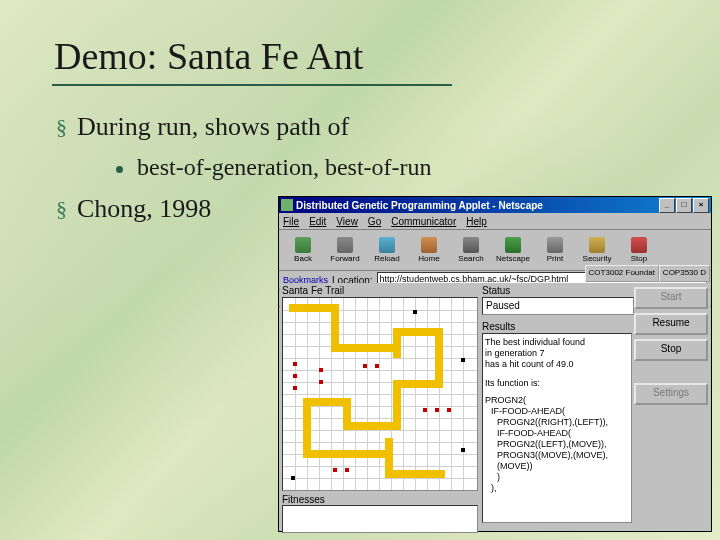 The image size is (720, 540). I want to click on trail-canvas, so click(380, 394).